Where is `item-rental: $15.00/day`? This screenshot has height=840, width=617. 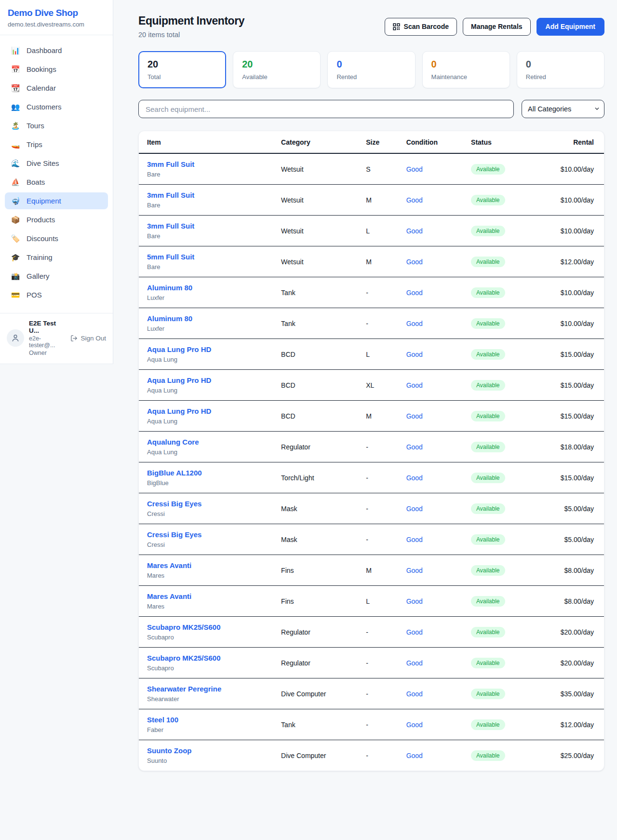
item-rental: $15.00/day is located at coordinates (565, 478).